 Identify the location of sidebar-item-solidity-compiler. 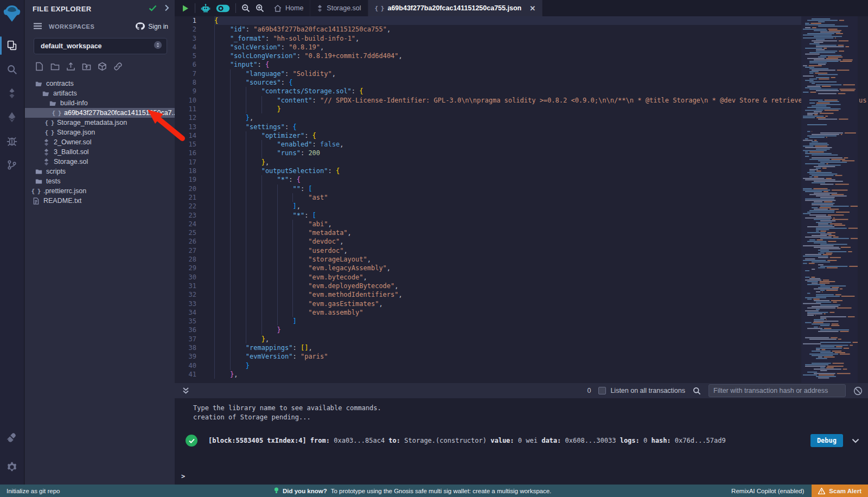
(12, 93).